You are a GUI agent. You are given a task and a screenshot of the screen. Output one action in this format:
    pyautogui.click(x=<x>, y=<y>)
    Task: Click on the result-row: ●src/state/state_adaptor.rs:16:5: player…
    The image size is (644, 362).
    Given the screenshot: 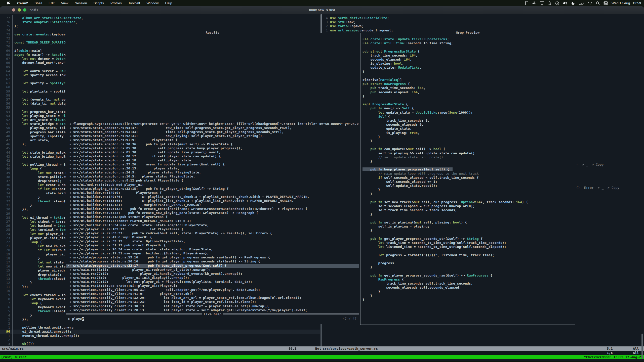 What is the action you would take?
    pyautogui.click(x=213, y=176)
    